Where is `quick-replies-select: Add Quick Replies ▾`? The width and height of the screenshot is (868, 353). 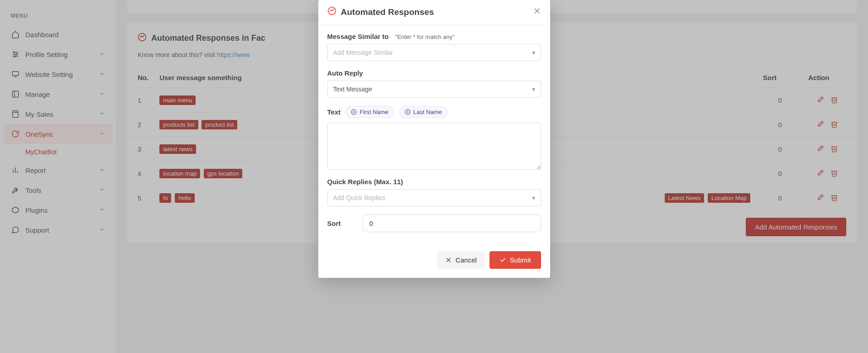 quick-replies-select: Add Quick Replies ▾ is located at coordinates (434, 198).